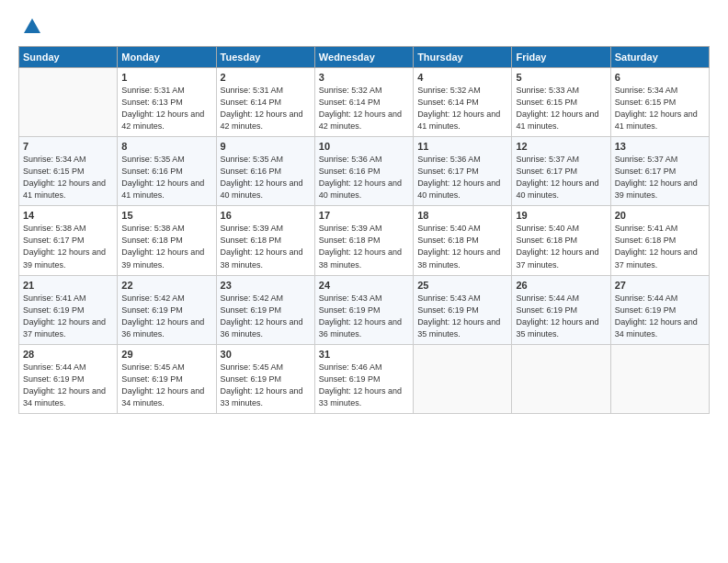 Image resolution: width=728 pixels, height=563 pixels. Describe the element at coordinates (364, 379) in the screenshot. I see `calendar-week-row: 28Sunrise: 5:44 AMSunset: 6:19 PMDayligh…` at that location.